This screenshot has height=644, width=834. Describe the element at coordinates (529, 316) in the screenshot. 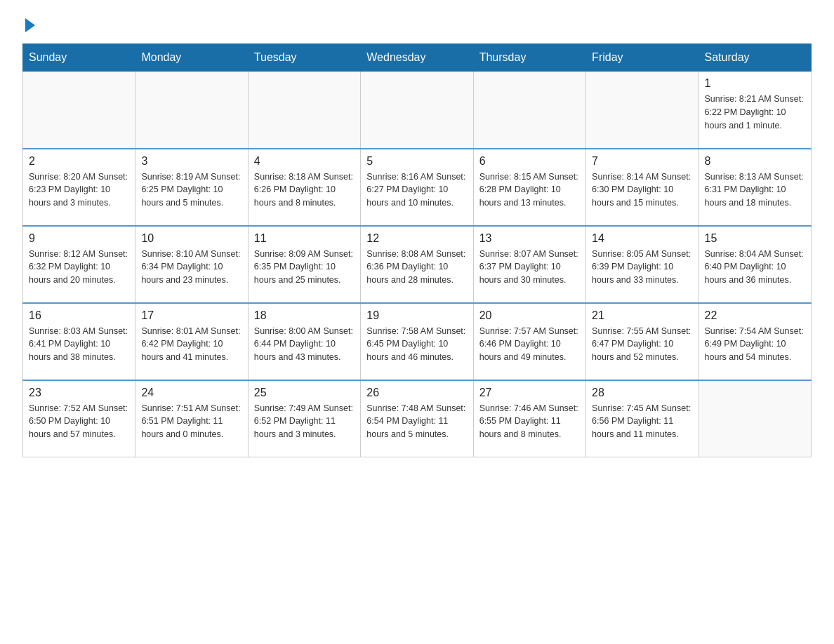

I see `day-number: 20` at that location.